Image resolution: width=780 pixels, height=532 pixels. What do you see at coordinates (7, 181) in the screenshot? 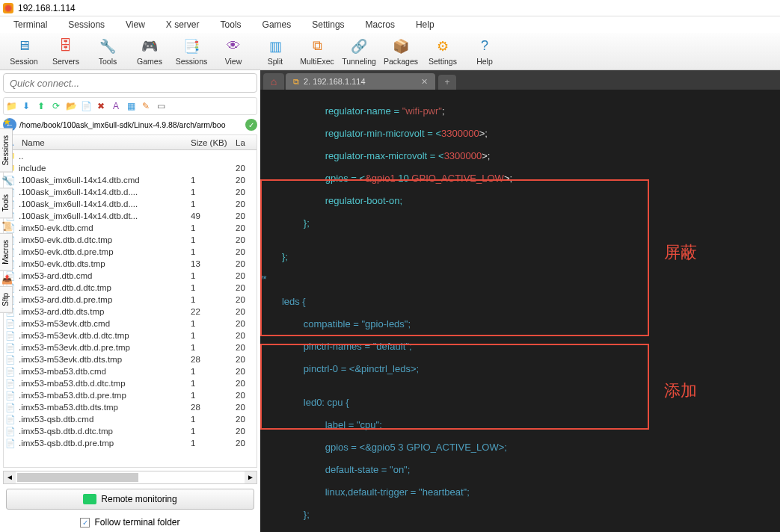
I see `tools-tab-icon: 🔧` at bounding box center [7, 181].